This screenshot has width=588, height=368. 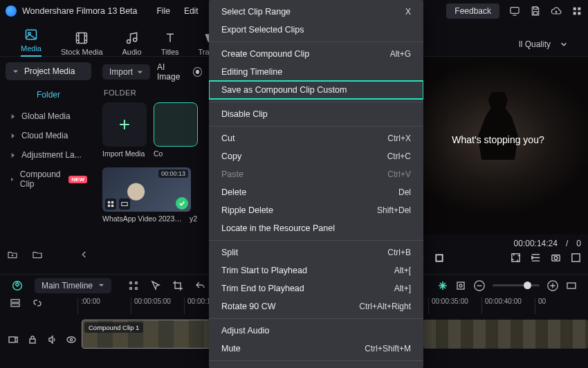 What do you see at coordinates (37, 303) in the screenshot?
I see `link-icon` at bounding box center [37, 303].